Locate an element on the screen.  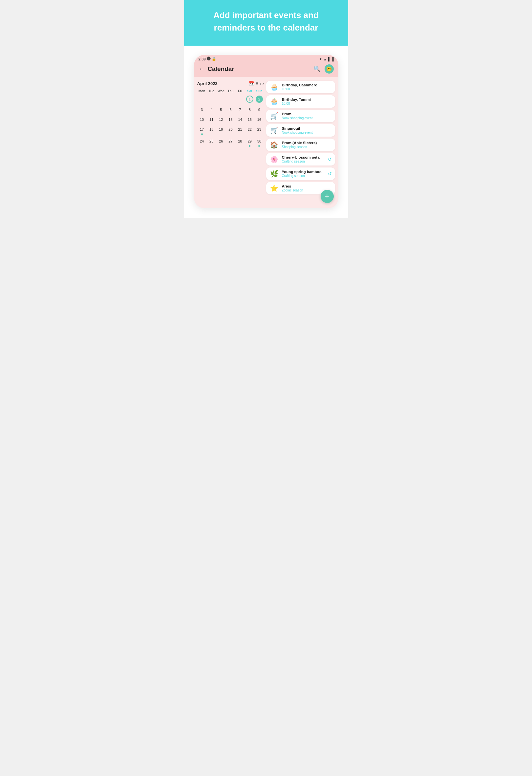
cal-day-2: 2 is located at coordinates (259, 99).